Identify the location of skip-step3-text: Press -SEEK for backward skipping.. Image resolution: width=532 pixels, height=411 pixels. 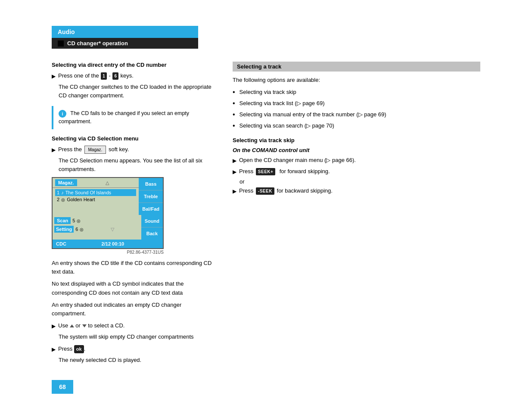
(360, 191).